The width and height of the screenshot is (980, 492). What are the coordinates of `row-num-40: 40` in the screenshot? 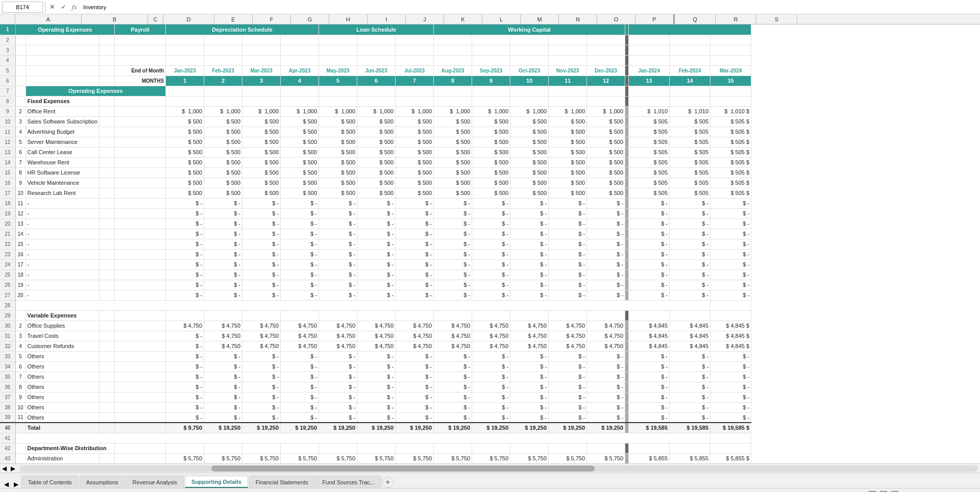 It's located at (8, 428).